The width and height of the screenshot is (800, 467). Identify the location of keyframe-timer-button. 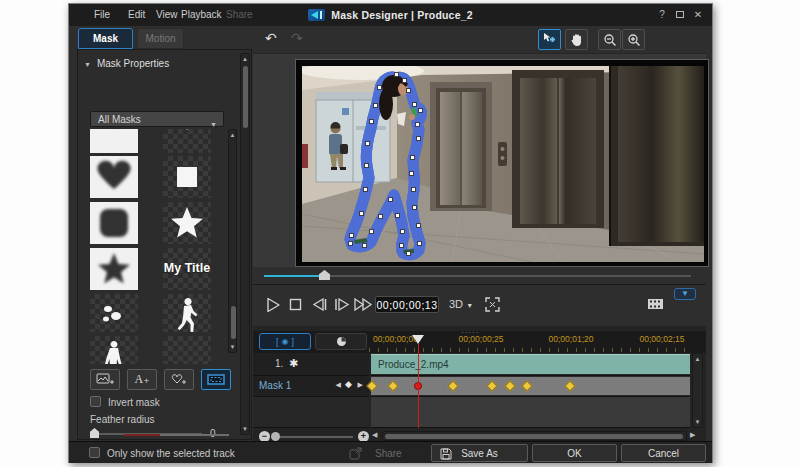
(341, 342).